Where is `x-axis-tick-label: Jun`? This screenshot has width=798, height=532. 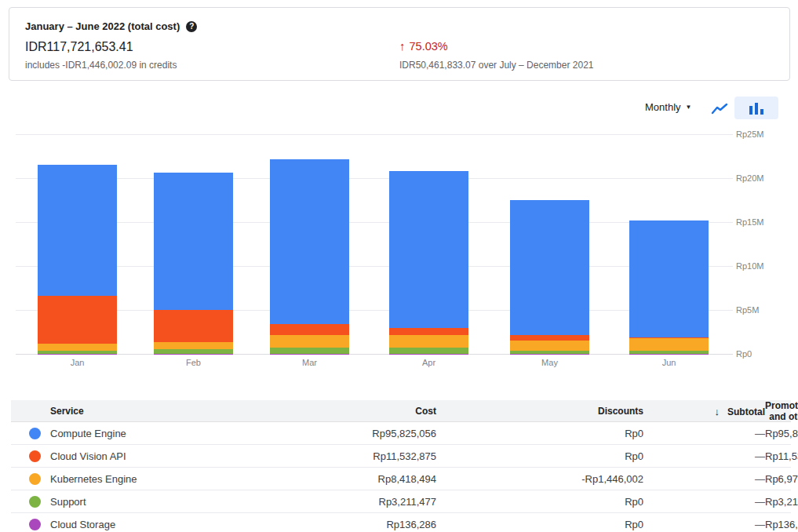
x-axis-tick-label: Jun is located at coordinates (669, 363).